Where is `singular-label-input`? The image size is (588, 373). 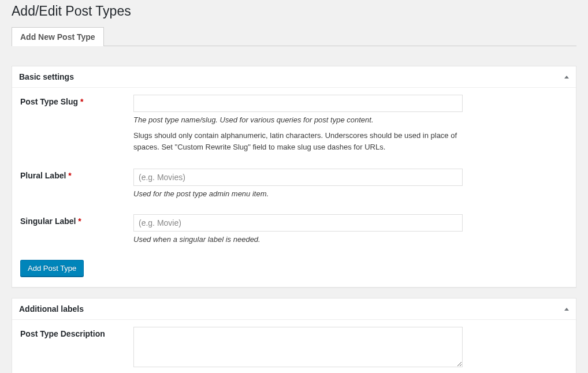 singular-label-input is located at coordinates (298, 223).